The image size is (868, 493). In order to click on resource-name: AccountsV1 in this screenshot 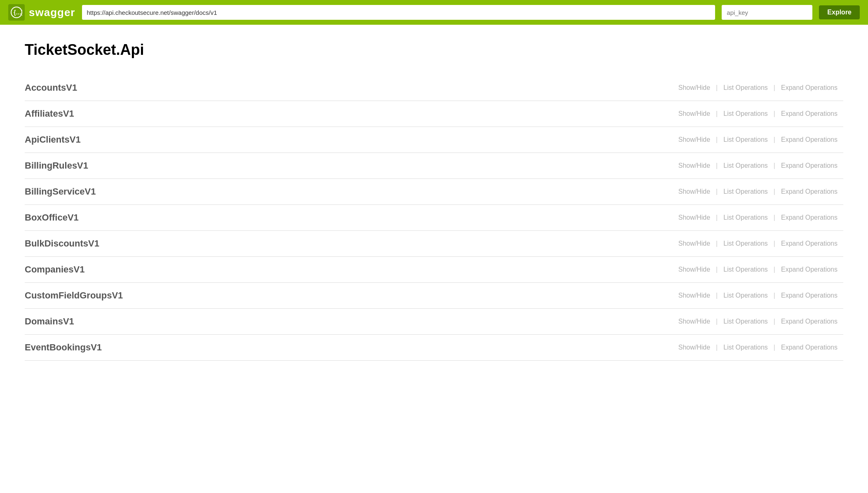, I will do `click(51, 88)`.